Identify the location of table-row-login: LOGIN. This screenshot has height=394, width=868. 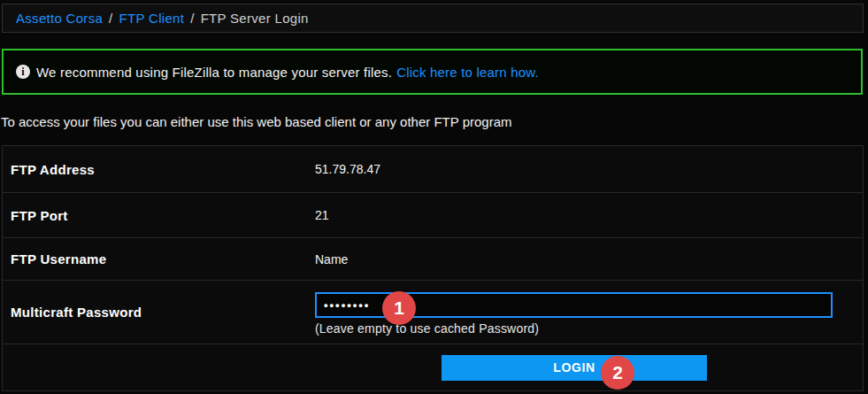
(433, 367).